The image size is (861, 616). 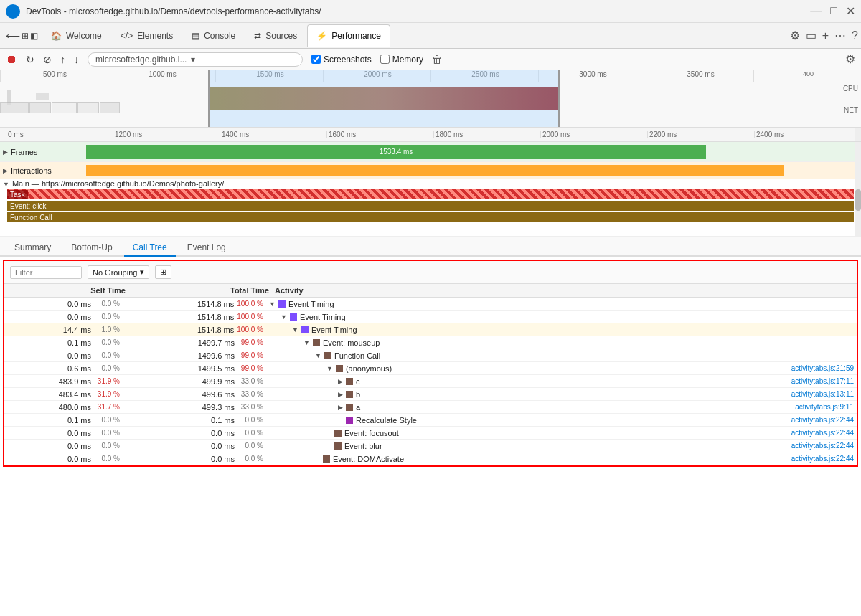 I want to click on cpu-label: CPU, so click(x=851, y=89).